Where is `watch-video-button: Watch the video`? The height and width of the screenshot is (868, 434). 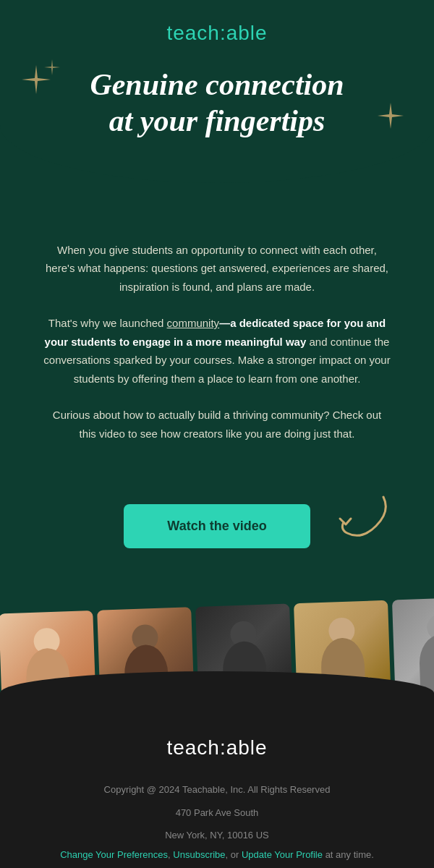 watch-video-button: Watch the video is located at coordinates (217, 527).